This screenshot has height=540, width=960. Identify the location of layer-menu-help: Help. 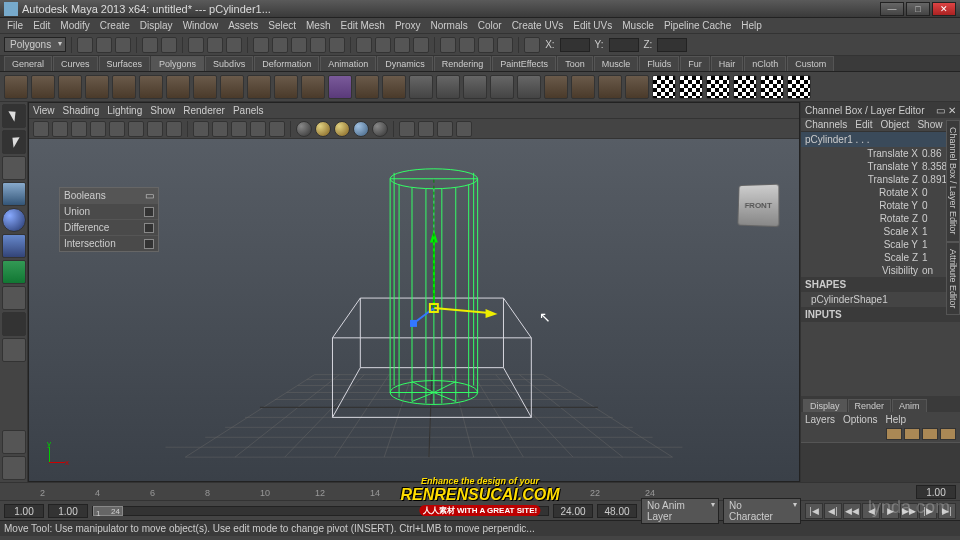
(896, 420).